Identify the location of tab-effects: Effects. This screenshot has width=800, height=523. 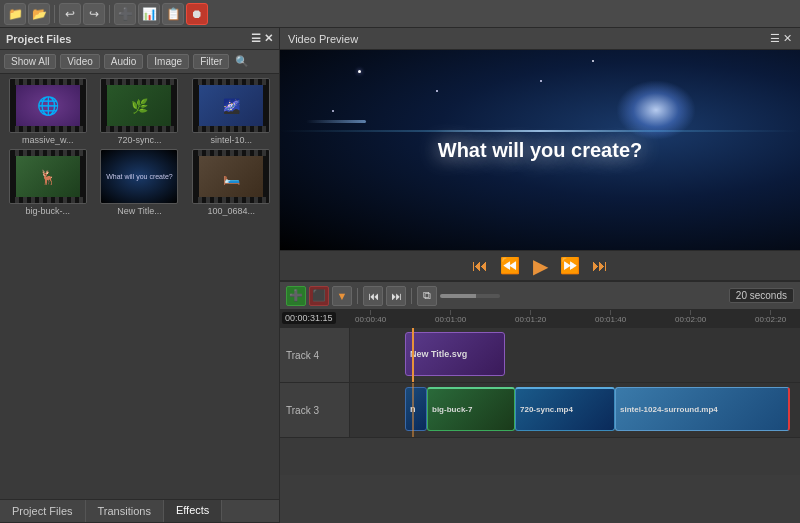
(193, 511).